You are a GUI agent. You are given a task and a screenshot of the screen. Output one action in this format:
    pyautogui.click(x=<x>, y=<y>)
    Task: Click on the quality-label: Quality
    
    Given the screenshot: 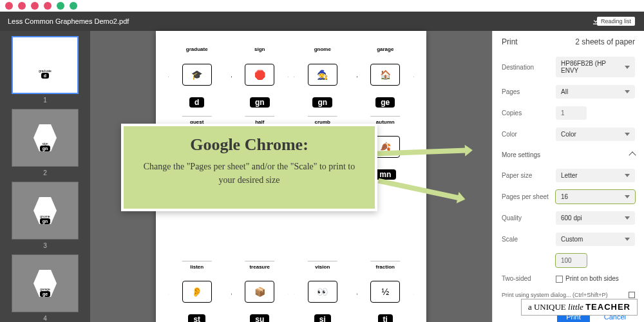 What is the action you would take?
    pyautogui.click(x=527, y=218)
    